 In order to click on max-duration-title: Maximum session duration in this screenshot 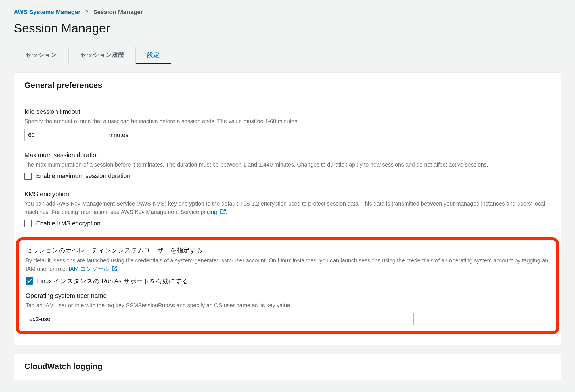, I will do `click(288, 155)`.